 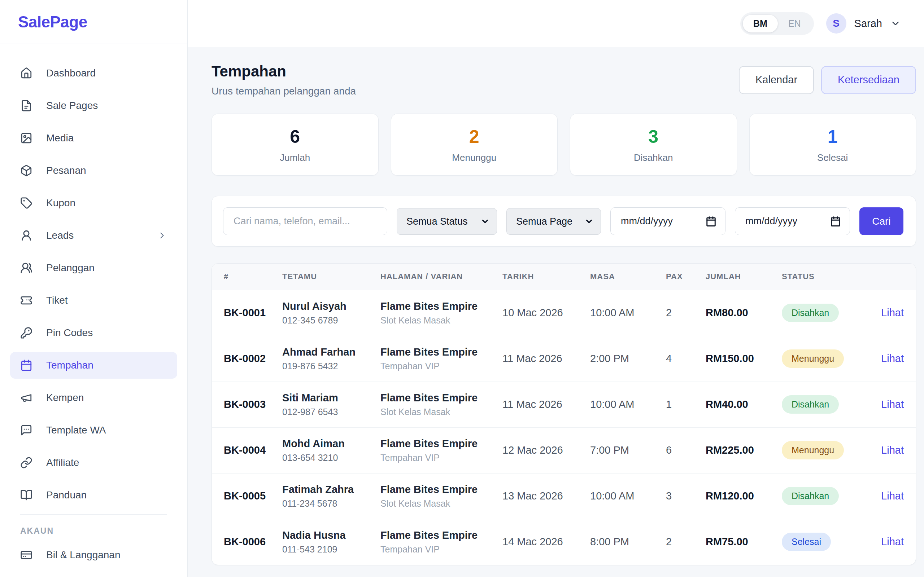 What do you see at coordinates (76, 430) in the screenshot?
I see `sidebar-item-label: Template WA` at bounding box center [76, 430].